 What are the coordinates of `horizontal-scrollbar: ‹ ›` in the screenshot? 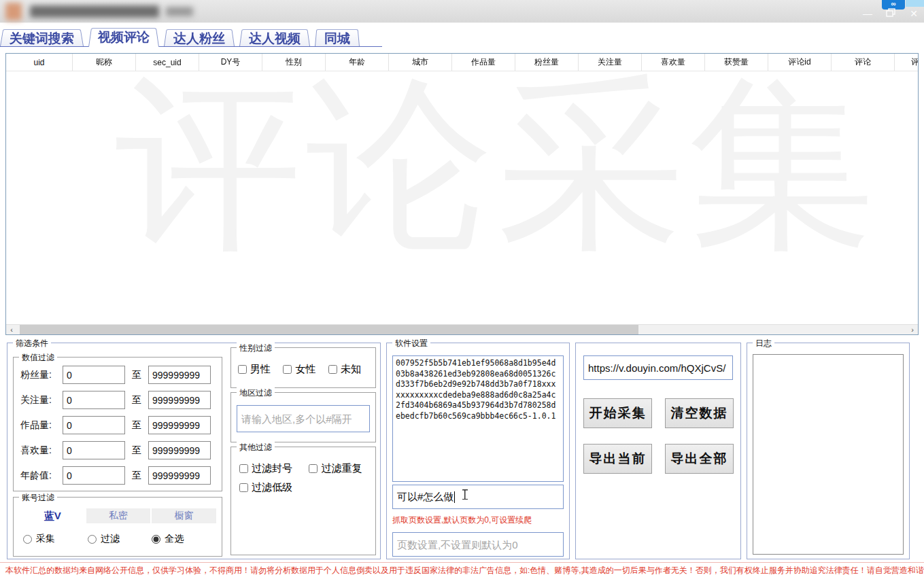 It's located at (462, 329).